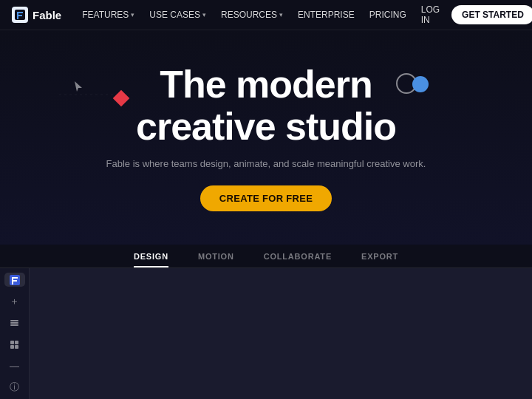  I want to click on add-layer-icon: ＋, so click(15, 301).